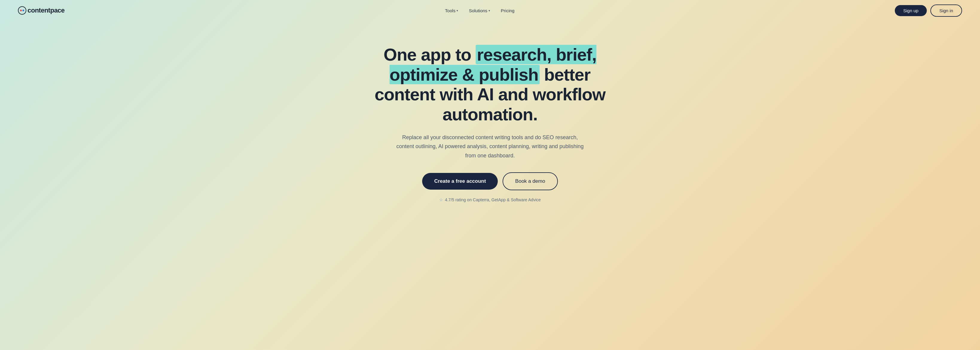 The width and height of the screenshot is (980, 350). Describe the element at coordinates (41, 11) in the screenshot. I see `logo: contentpace` at that location.